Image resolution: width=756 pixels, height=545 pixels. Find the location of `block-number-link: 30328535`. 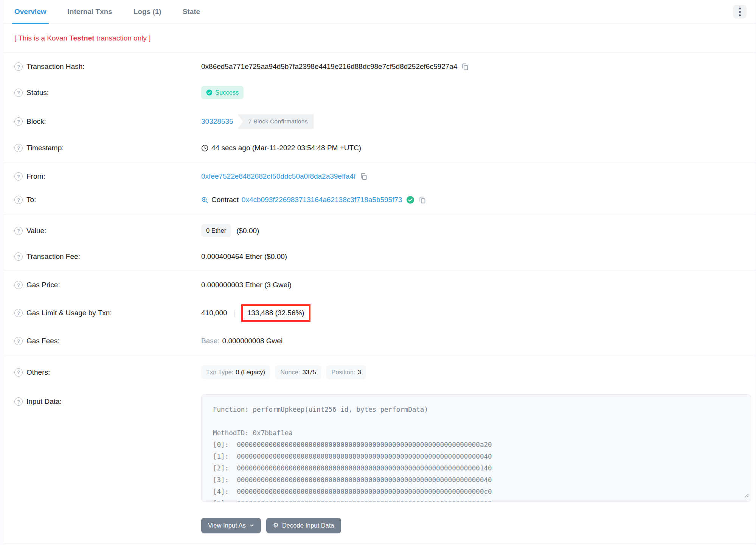

block-number-link: 30328535 is located at coordinates (217, 121).